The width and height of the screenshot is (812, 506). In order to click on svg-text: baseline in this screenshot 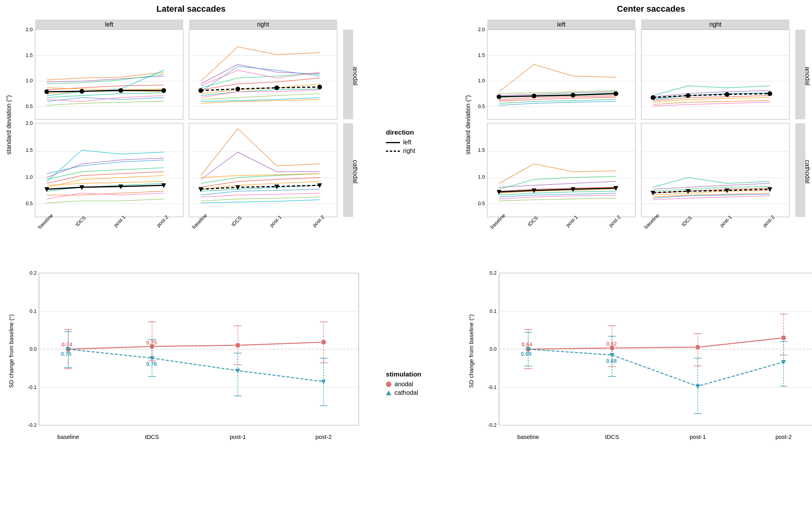, I will do `click(68, 437)`.